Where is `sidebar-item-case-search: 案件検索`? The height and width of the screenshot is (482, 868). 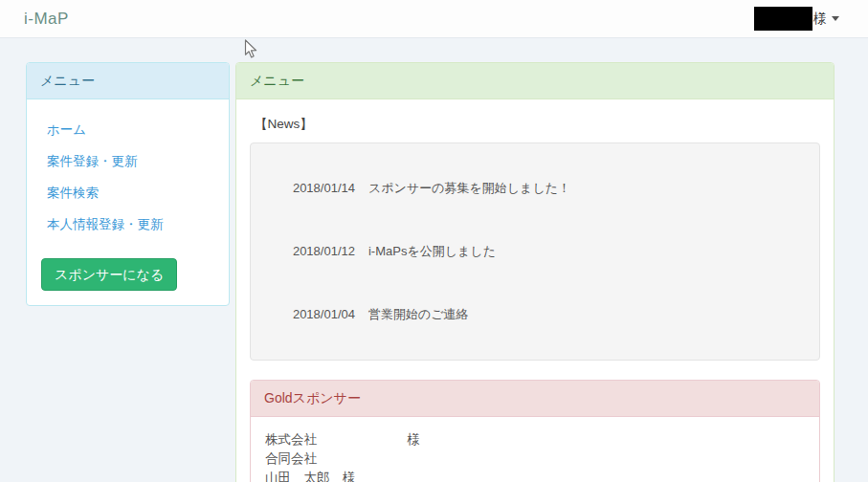
sidebar-item-case-search: 案件検索 is located at coordinates (130, 193).